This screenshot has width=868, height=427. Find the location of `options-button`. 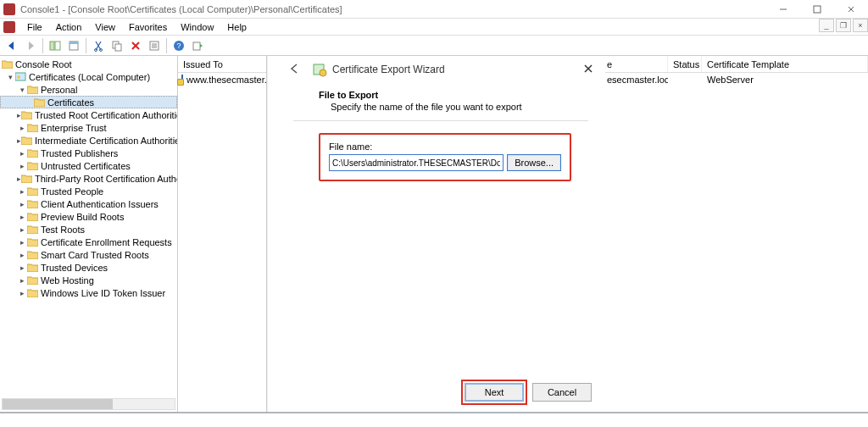

options-button is located at coordinates (154, 46).